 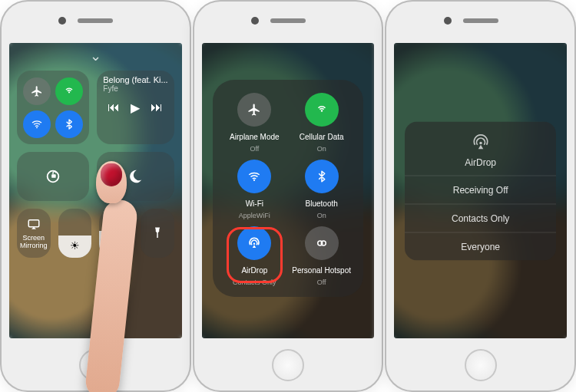 I want to click on option-receiving-off: Receiving Off, so click(x=481, y=189).